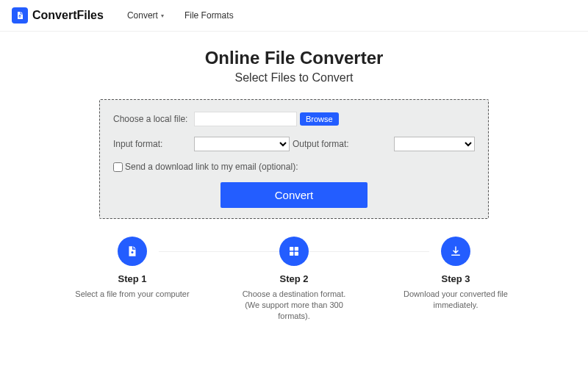 This screenshot has height=371, width=588. What do you see at coordinates (456, 251) in the screenshot?
I see `download-icon` at bounding box center [456, 251].